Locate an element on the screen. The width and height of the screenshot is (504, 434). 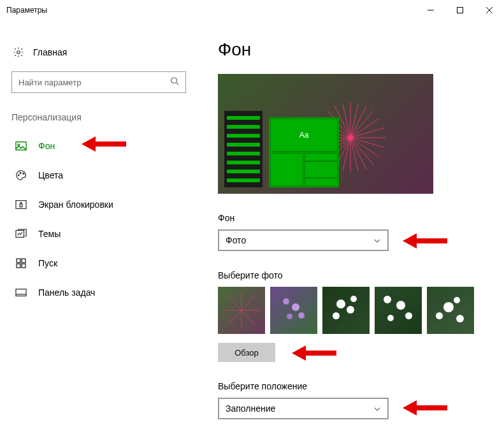
lock-screen-icon is located at coordinates (21, 205).